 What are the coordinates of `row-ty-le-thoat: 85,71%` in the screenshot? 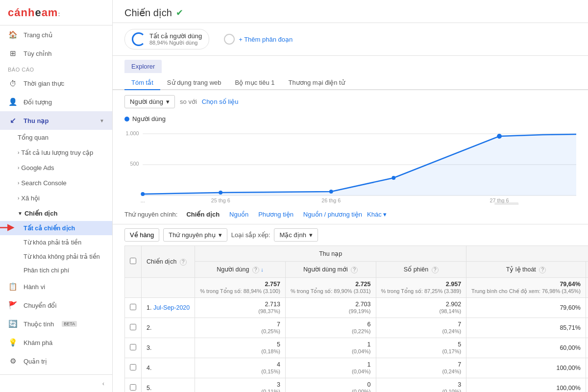 It's located at (526, 327).